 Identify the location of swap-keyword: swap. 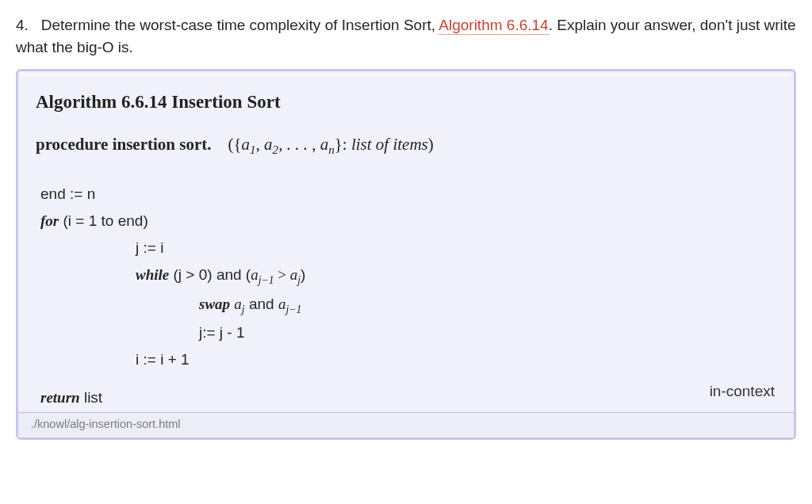
(214, 304).